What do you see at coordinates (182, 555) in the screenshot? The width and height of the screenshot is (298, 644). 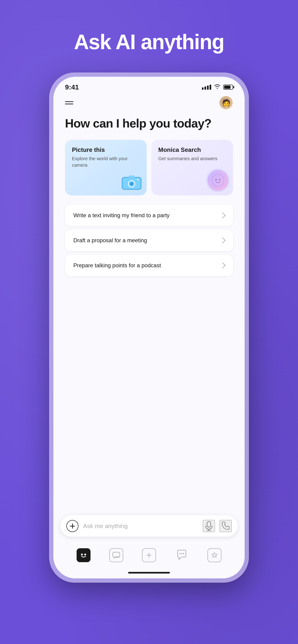 I see `nav-item-messages` at bounding box center [182, 555].